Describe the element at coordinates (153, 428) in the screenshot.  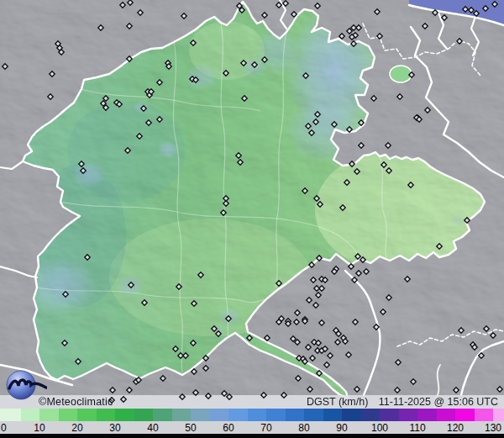
I see `scale-tick-label: 40` at that location.